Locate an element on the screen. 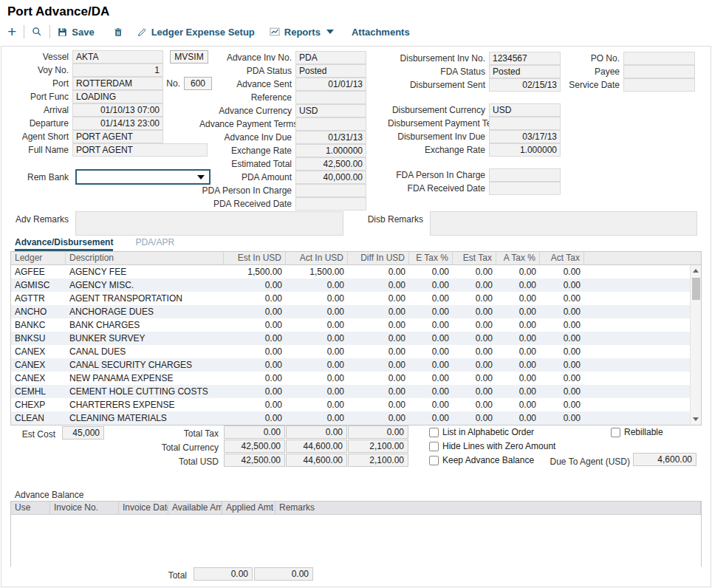  tab-pda-apr: PDA/APR is located at coordinates (155, 244).